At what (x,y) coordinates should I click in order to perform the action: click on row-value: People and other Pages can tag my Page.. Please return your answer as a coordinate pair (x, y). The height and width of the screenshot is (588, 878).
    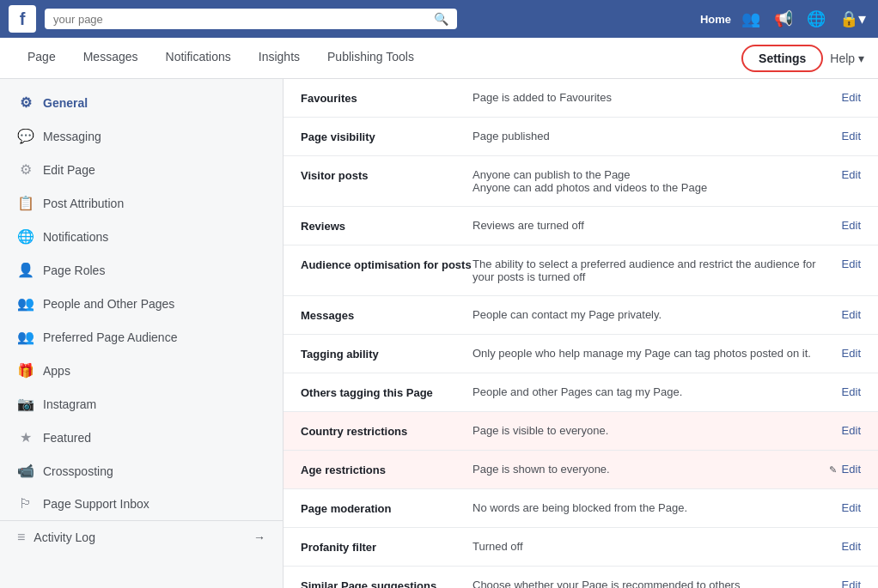
    Looking at the image, I should click on (649, 391).